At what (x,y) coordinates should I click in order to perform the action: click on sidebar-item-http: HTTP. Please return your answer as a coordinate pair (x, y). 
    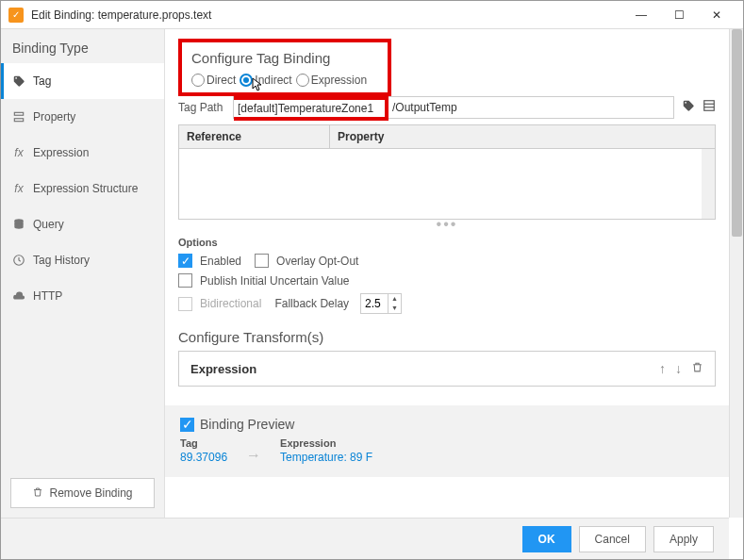
    Looking at the image, I should click on (83, 296).